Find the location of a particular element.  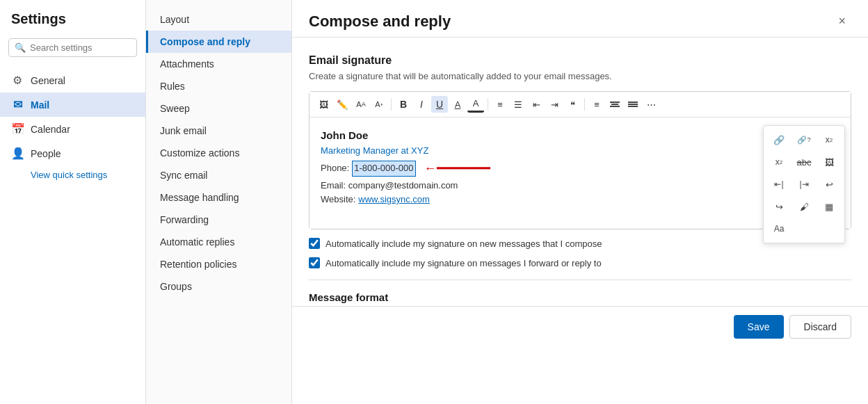

app-title: Settings is located at coordinates (72, 25).